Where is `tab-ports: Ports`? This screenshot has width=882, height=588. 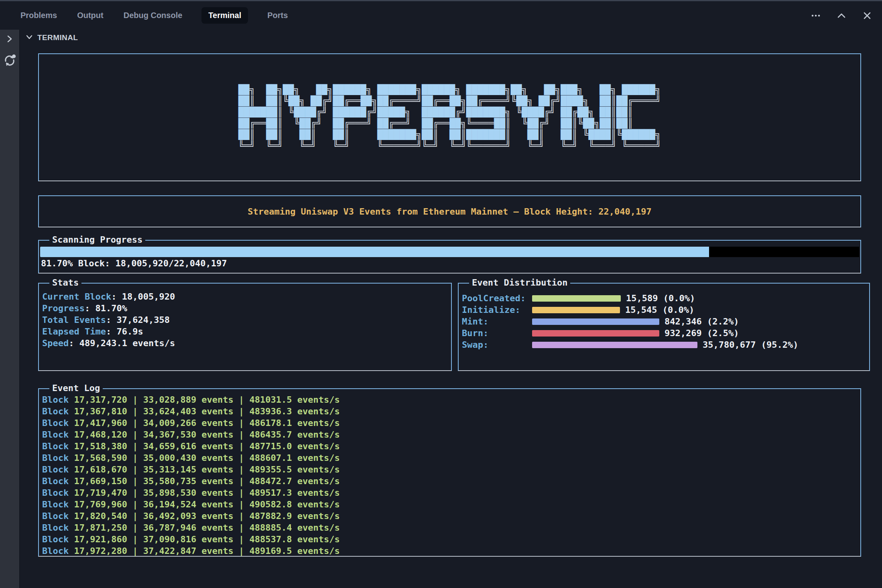
tab-ports: Ports is located at coordinates (278, 15).